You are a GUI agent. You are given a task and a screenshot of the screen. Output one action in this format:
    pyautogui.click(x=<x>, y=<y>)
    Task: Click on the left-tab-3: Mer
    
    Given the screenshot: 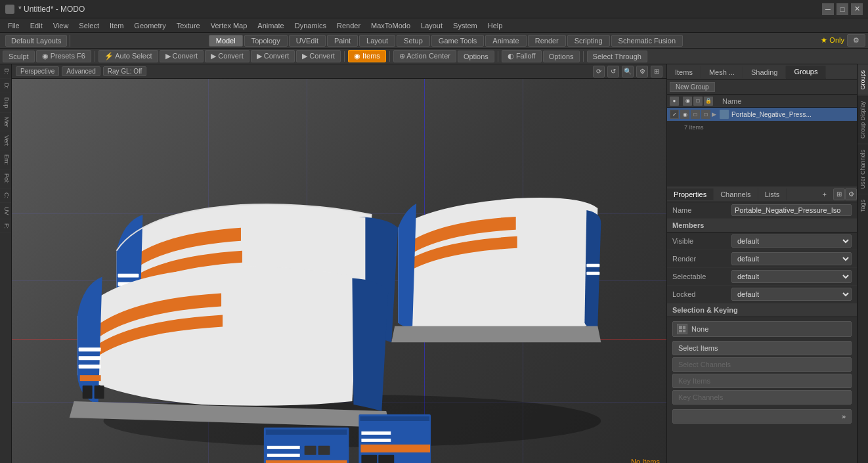 What is the action you would take?
    pyautogui.click(x=5, y=122)
    